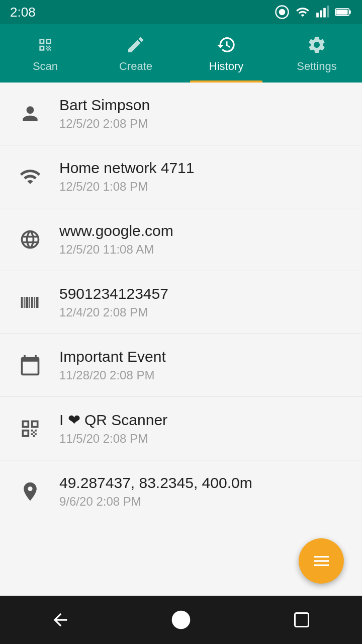 The image size is (362, 644). Describe the element at coordinates (181, 620) in the screenshot. I see `home-icon` at that location.